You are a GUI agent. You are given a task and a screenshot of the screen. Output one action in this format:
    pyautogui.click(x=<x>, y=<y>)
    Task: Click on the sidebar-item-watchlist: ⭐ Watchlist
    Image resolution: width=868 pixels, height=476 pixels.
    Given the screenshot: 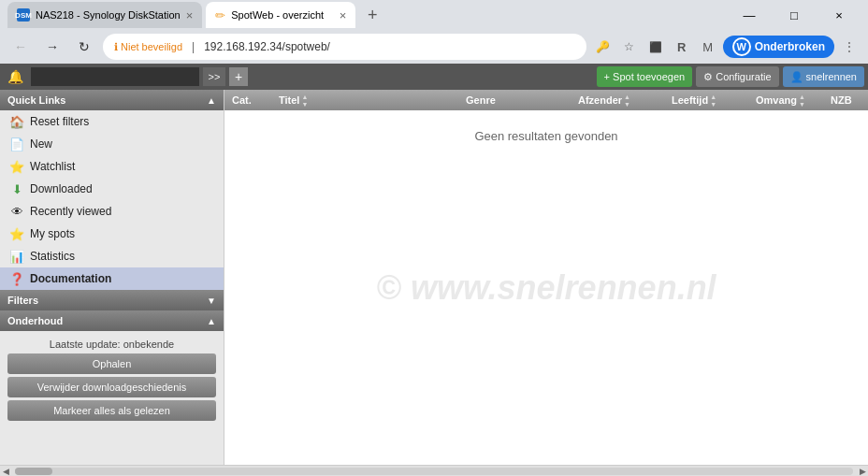 What is the action you would take?
    pyautogui.click(x=112, y=166)
    